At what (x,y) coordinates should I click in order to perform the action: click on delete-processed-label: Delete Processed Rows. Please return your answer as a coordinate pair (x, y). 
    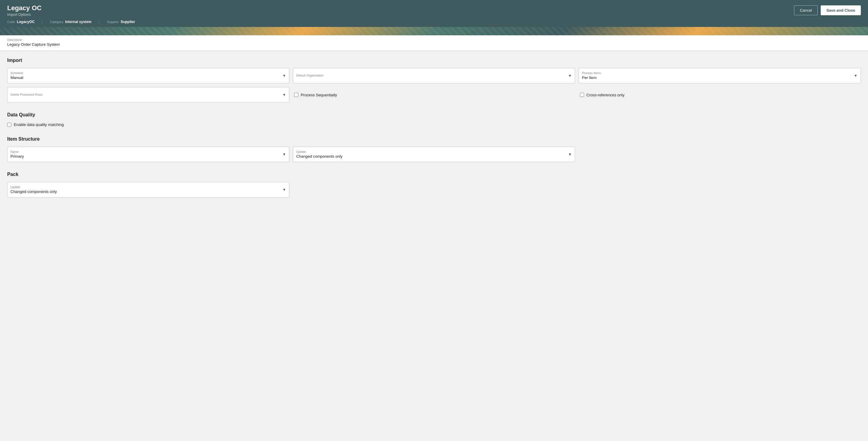
    Looking at the image, I should click on (144, 95).